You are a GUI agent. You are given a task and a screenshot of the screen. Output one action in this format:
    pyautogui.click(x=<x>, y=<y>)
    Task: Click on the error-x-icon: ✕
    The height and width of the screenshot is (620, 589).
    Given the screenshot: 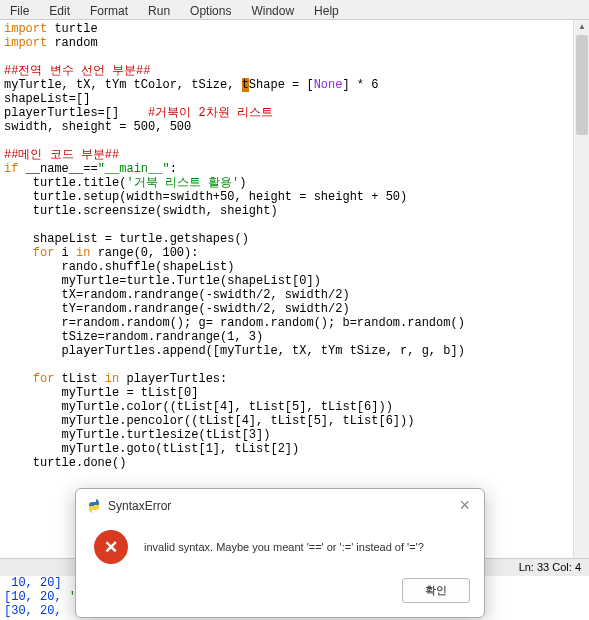 What is the action you would take?
    pyautogui.click(x=111, y=547)
    